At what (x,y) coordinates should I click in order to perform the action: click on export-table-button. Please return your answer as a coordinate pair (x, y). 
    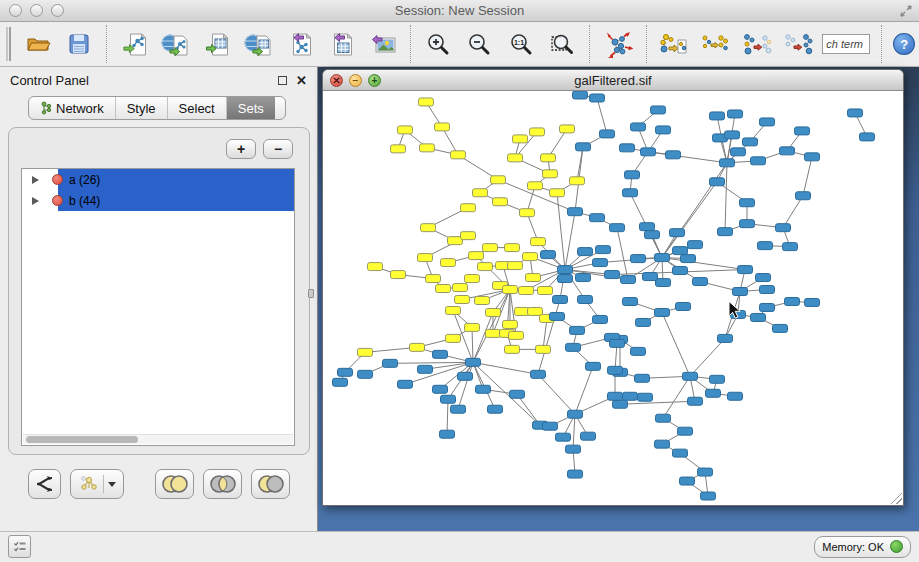
    Looking at the image, I should click on (340, 44).